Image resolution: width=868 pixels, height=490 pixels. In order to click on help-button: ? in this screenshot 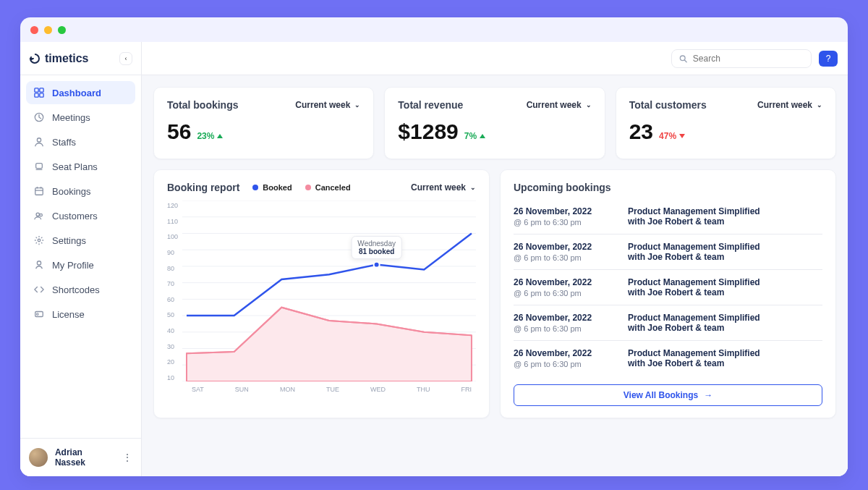, I will do `click(828, 59)`.